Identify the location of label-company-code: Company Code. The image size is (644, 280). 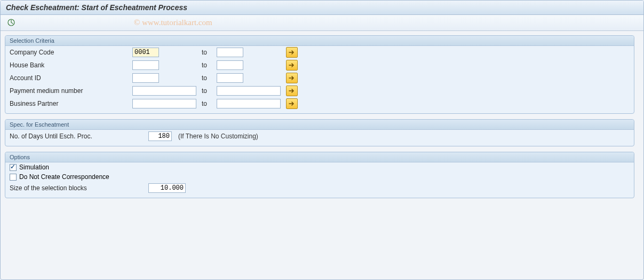
(71, 52).